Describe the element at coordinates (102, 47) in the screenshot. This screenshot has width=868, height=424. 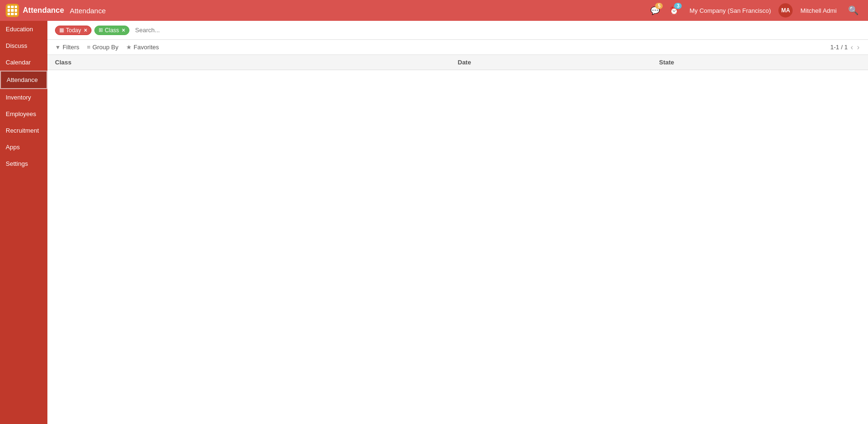
I see `group-by-button: ≡ Group By` at that location.